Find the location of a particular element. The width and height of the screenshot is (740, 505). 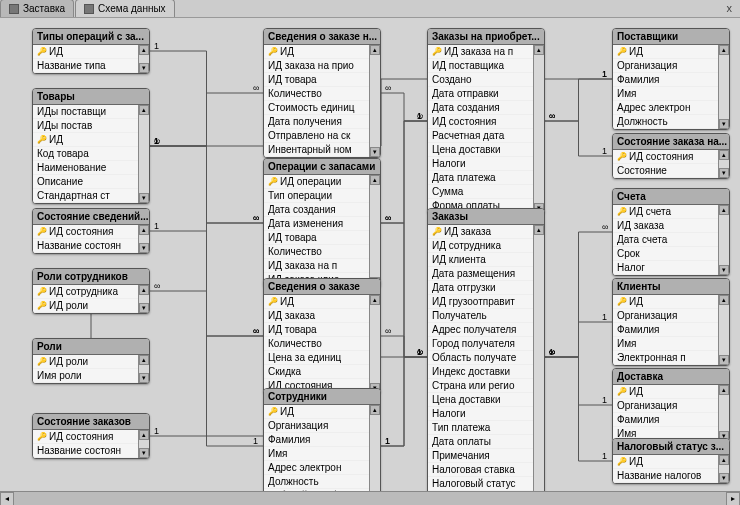

table-field: Состояние is located at coordinates (666, 171).